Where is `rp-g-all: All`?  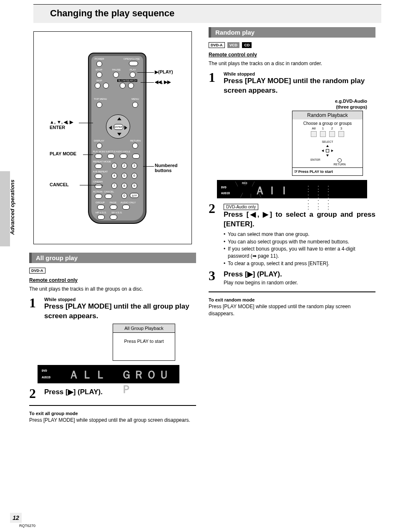 rp-g-all: All is located at coordinates (314, 129).